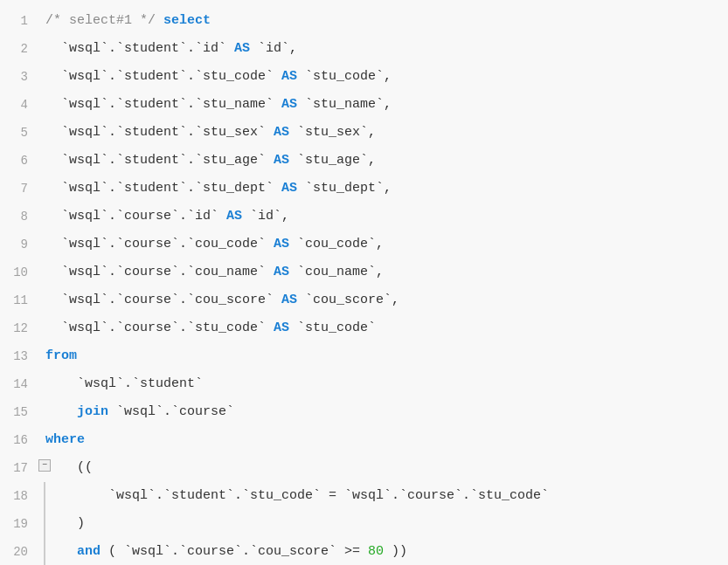 Image resolution: width=728 pixels, height=565 pixels. What do you see at coordinates (65, 440) in the screenshot?
I see `token-kw-where: where` at bounding box center [65, 440].